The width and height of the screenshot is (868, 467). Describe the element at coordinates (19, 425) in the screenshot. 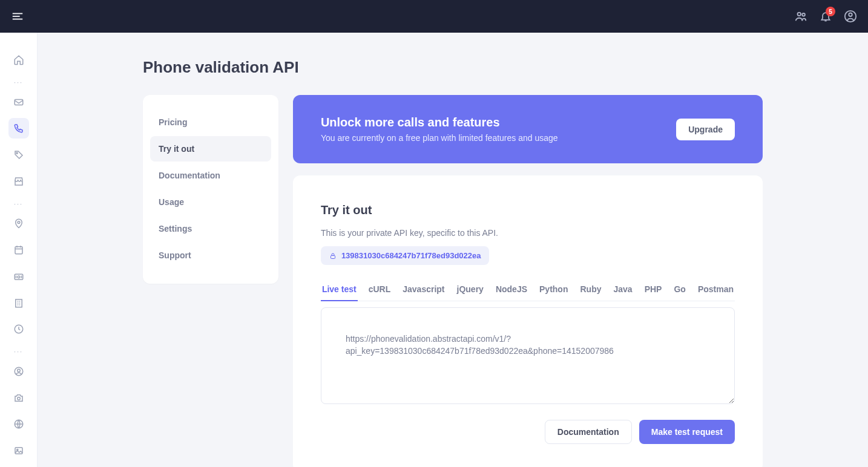

I see `sidebar-globe-icon` at that location.